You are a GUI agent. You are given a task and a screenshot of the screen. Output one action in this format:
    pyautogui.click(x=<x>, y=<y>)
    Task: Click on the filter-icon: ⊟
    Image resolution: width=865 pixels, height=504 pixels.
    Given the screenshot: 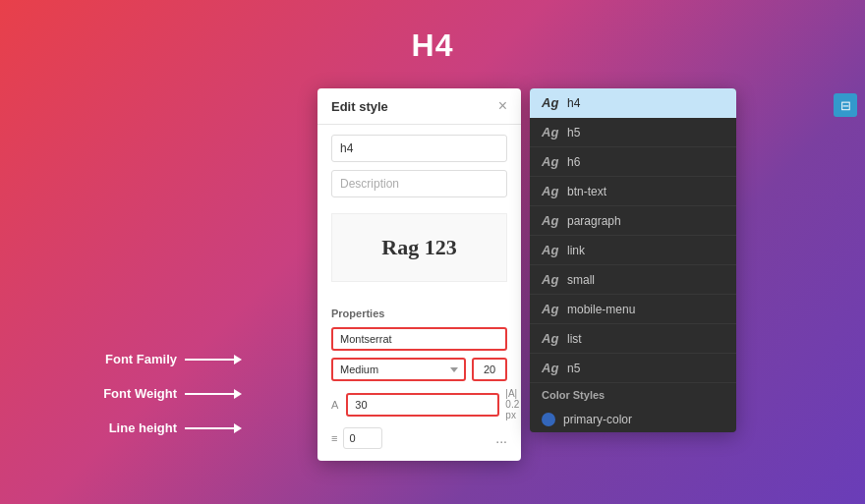 What is the action you would take?
    pyautogui.click(x=845, y=106)
    